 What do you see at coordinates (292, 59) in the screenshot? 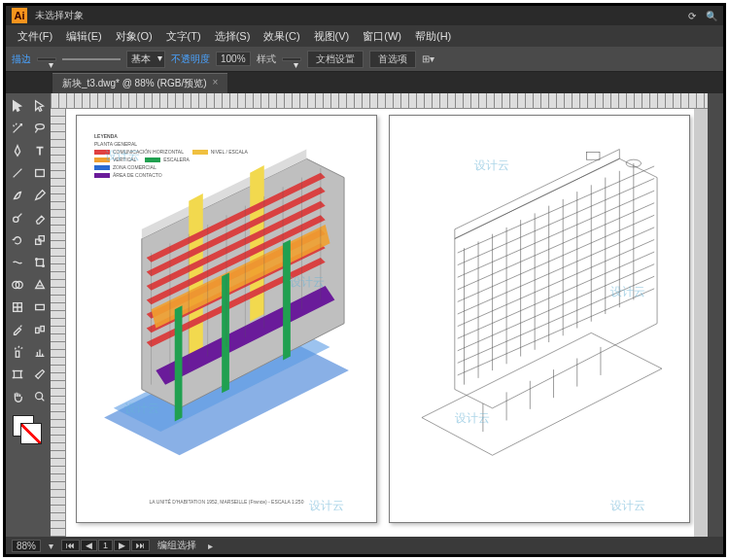
I see `style-dropdown` at bounding box center [292, 59].